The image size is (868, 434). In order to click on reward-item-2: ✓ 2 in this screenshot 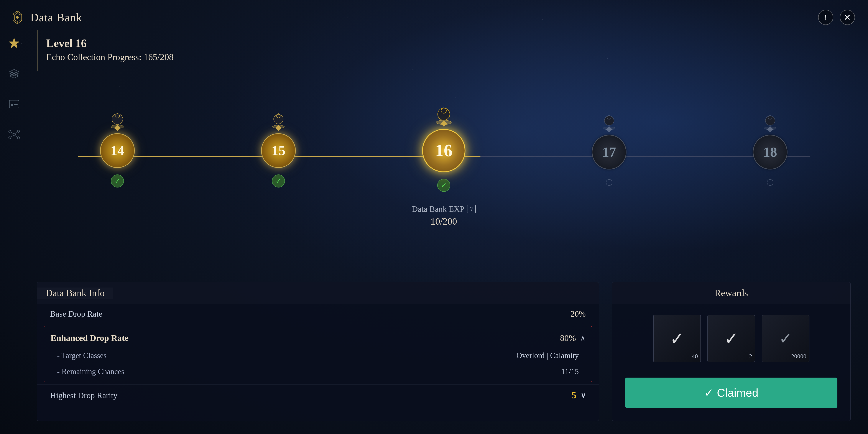, I will do `click(731, 338)`.